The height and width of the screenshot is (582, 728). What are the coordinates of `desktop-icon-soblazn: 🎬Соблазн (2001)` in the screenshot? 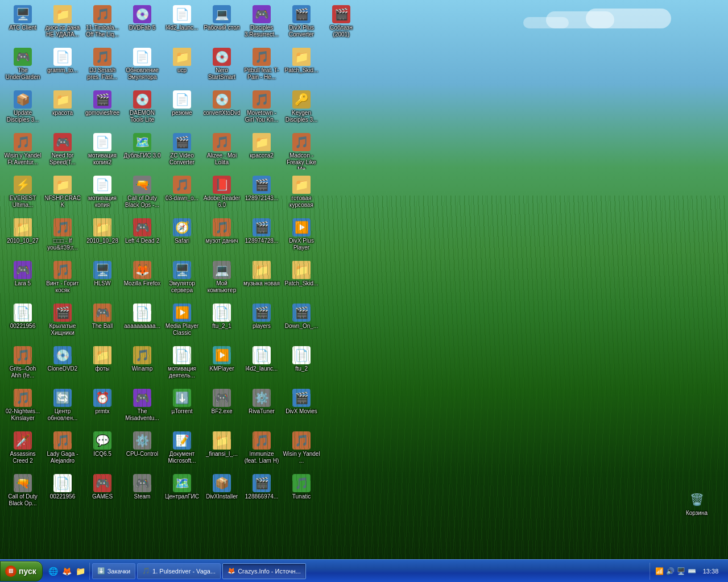 It's located at (341, 24).